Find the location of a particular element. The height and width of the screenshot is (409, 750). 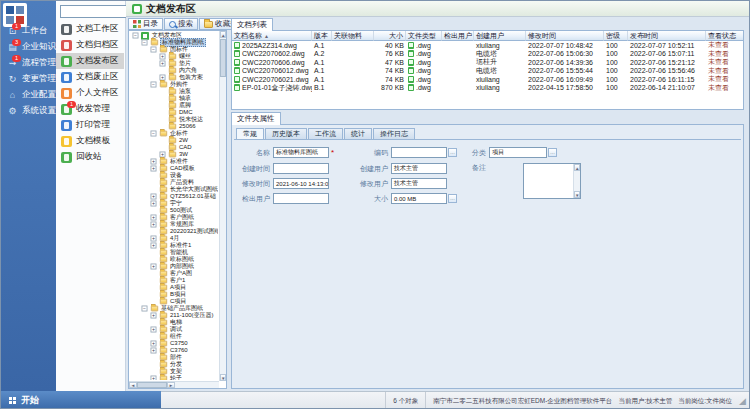

remark-scrollbar: ▲▼ is located at coordinates (576, 181).